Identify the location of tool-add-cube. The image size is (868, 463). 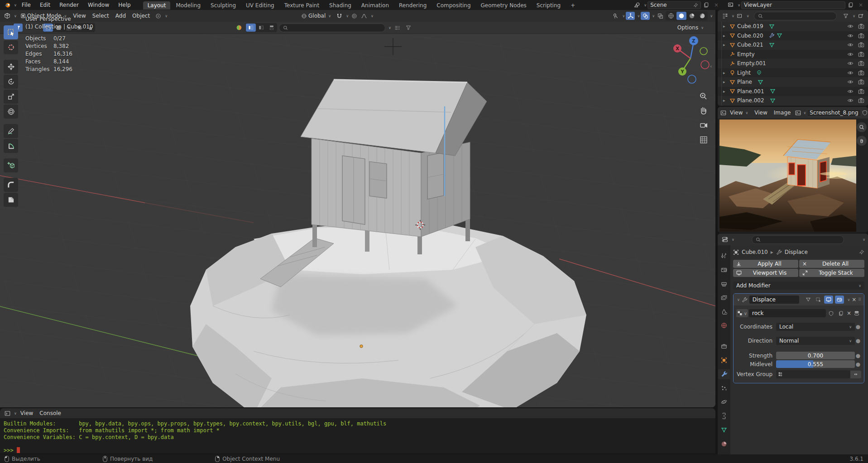
(11, 166).